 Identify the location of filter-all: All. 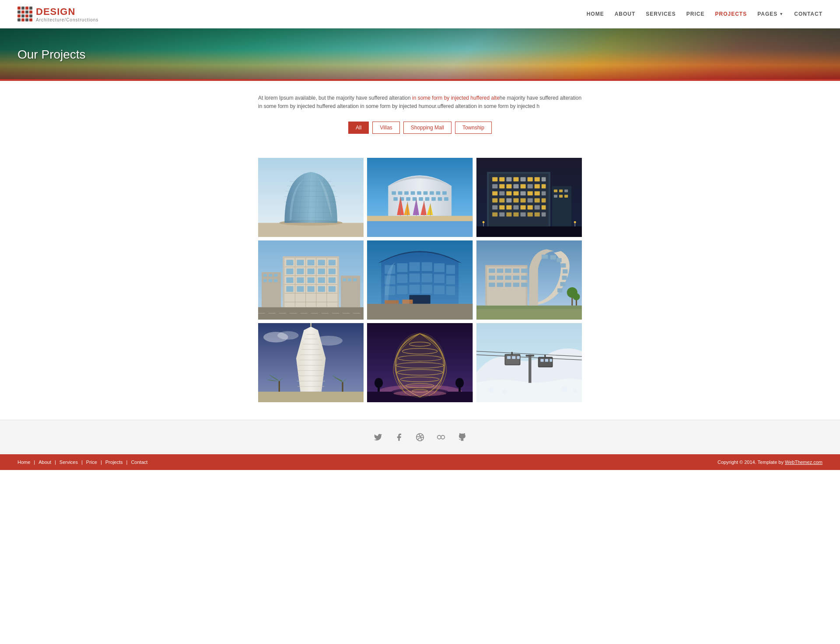
(359, 128).